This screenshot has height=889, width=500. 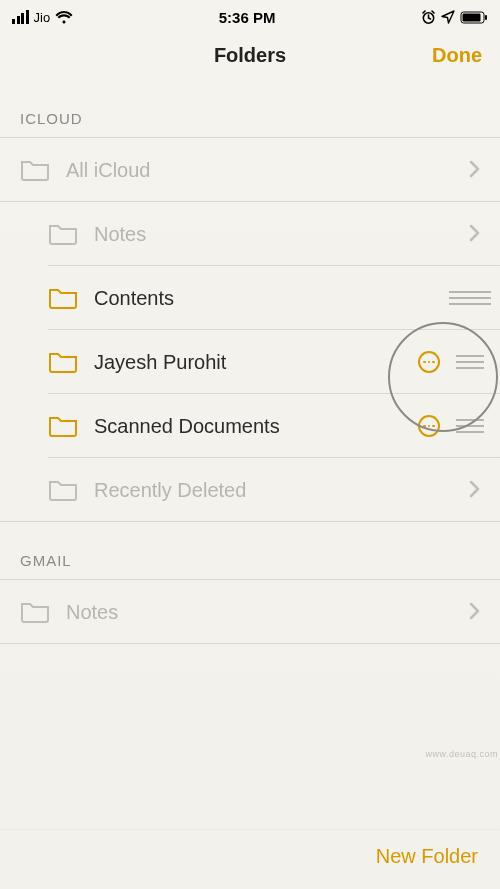 I want to click on wifi-icon, so click(x=64, y=18).